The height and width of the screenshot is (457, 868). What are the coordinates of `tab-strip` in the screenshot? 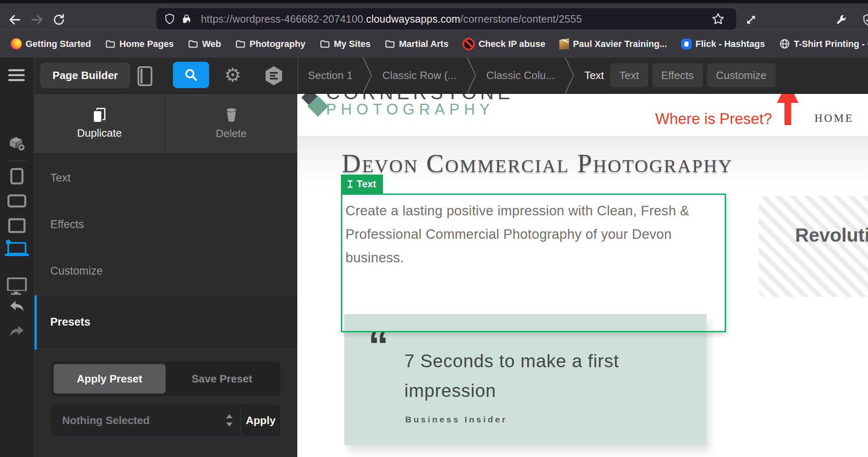 It's located at (434, 2).